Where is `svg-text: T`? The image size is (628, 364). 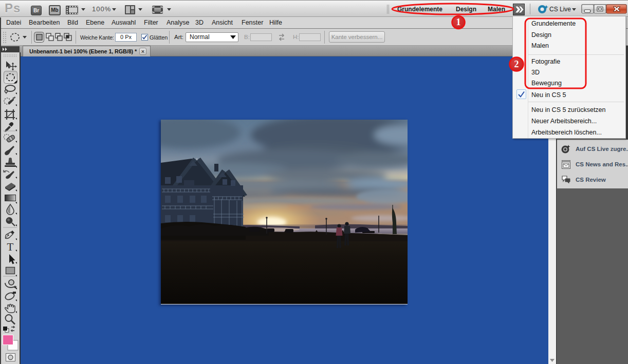 svg-text: T is located at coordinates (10, 247).